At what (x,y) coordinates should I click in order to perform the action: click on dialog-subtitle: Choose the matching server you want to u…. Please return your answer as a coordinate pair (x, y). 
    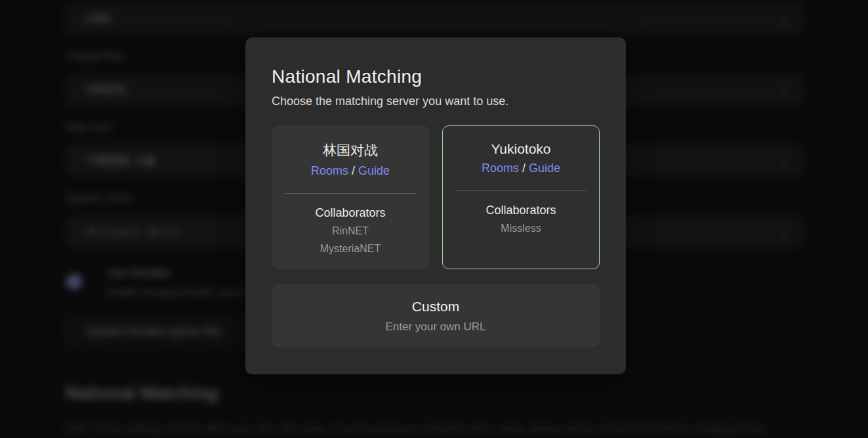
    Looking at the image, I should click on (436, 101).